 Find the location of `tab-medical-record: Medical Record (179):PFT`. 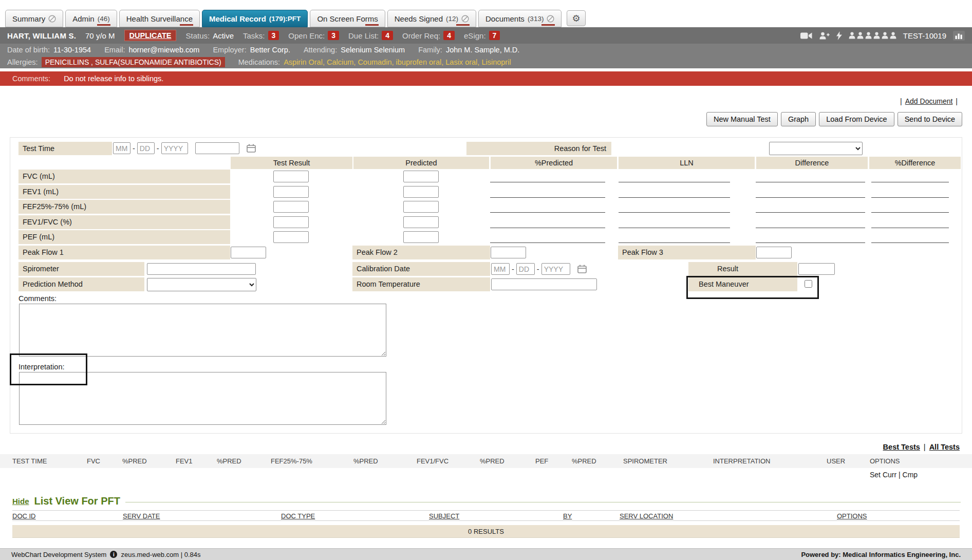

tab-medical-record: Medical Record (179):PFT is located at coordinates (255, 18).